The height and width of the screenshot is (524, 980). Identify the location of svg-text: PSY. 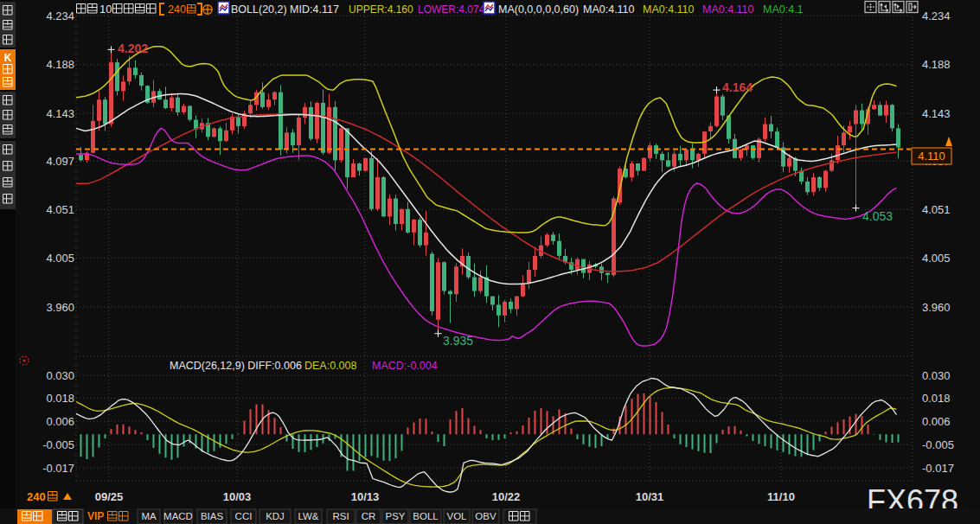
(394, 516).